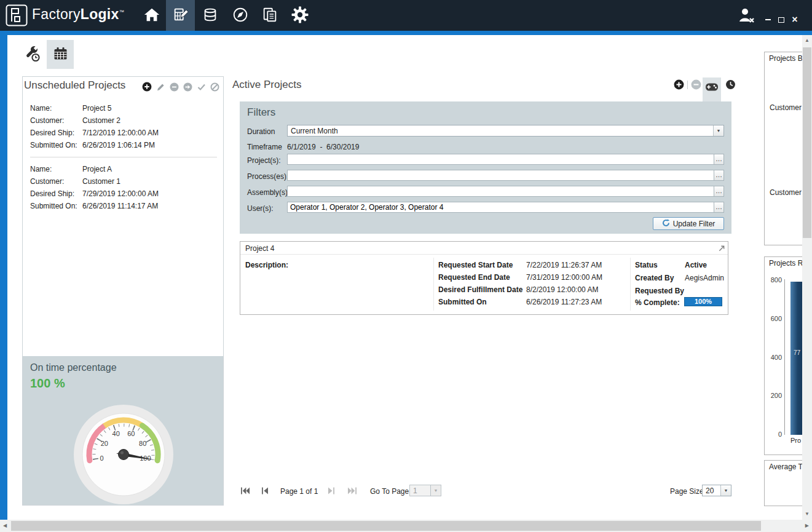  Describe the element at coordinates (147, 87) in the screenshot. I see `add-project-button` at that location.